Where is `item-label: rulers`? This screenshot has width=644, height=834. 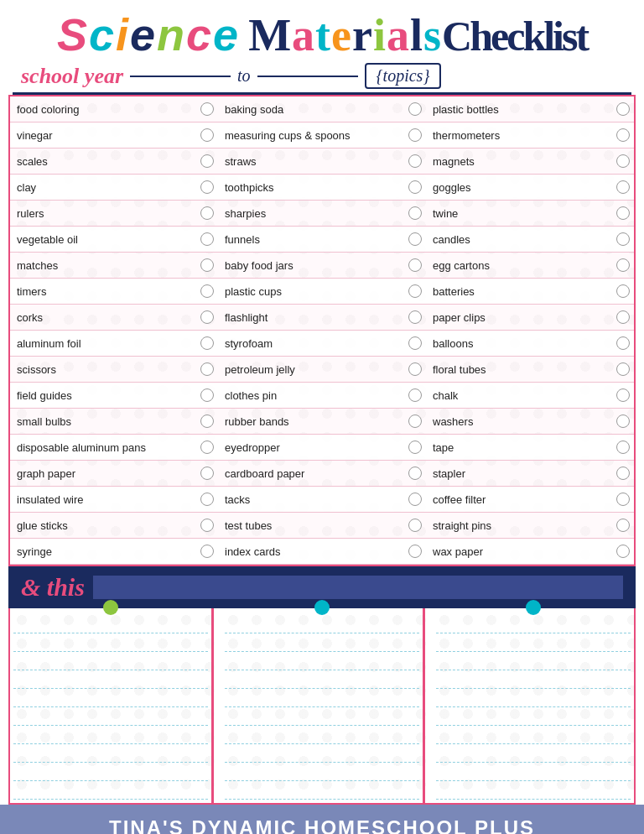 item-label: rulers is located at coordinates (103, 213).